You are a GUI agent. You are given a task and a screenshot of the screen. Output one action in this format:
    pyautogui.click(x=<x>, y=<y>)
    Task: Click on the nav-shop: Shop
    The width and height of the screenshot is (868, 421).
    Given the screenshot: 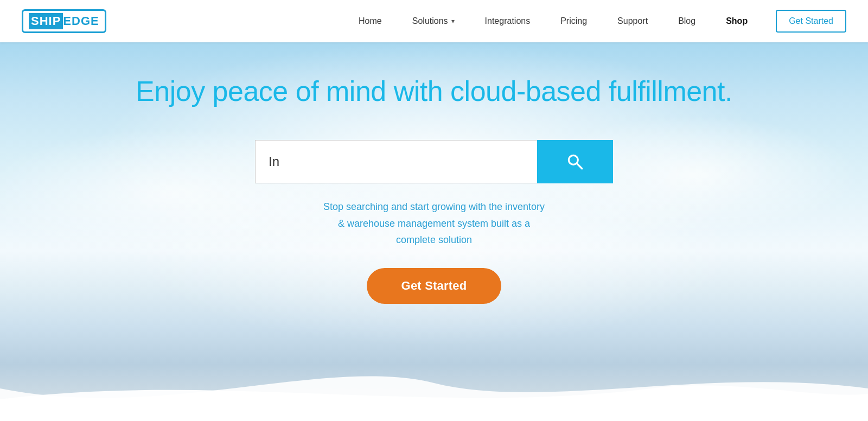 What is the action you would take?
    pyautogui.click(x=737, y=21)
    